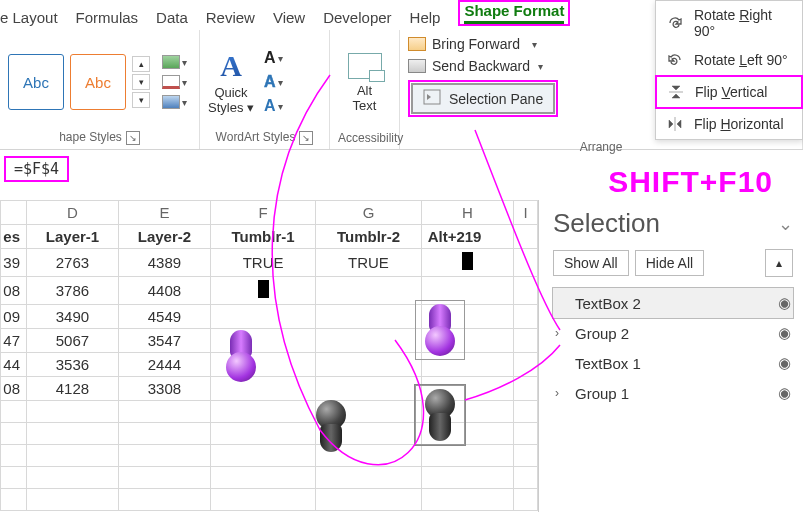 The height and width of the screenshot is (512, 803). Describe the element at coordinates (786, 224) in the screenshot. I see `chevron-down-icon: ⌄` at that location.